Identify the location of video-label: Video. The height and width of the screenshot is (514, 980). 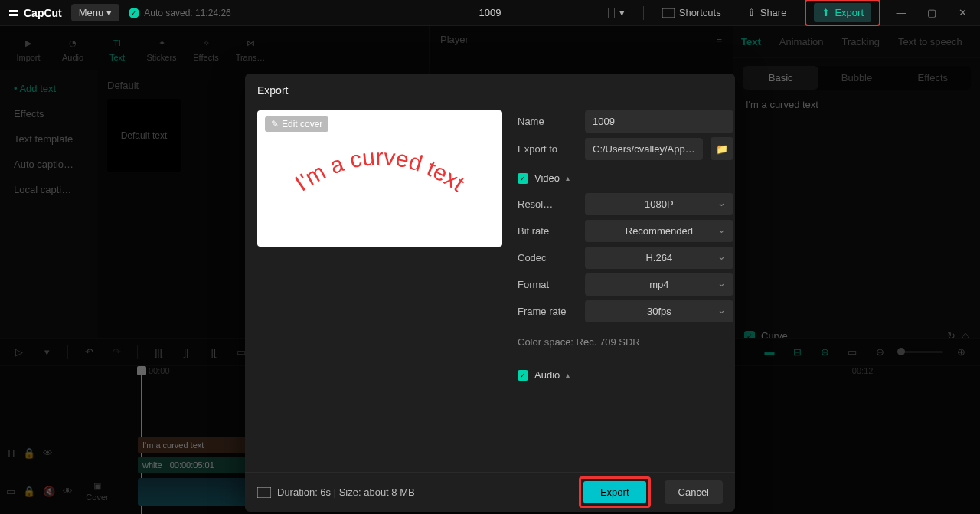
(547, 178).